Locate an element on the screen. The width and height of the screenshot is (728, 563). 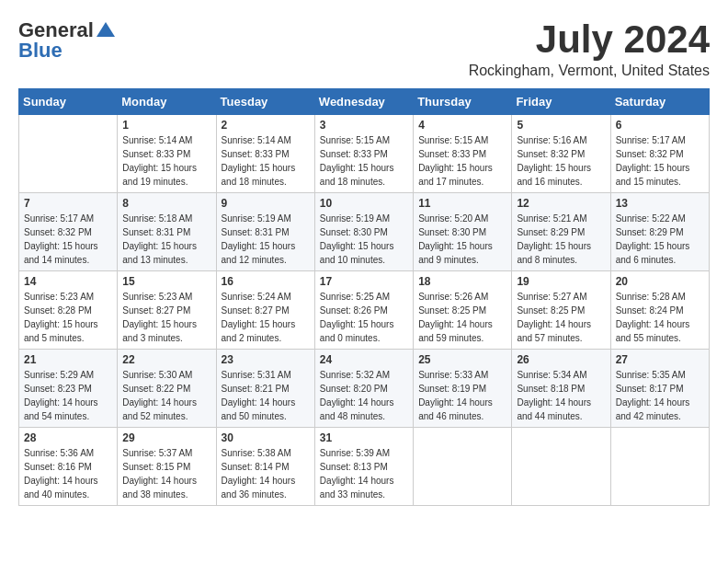
day-number: 22 is located at coordinates (166, 360).